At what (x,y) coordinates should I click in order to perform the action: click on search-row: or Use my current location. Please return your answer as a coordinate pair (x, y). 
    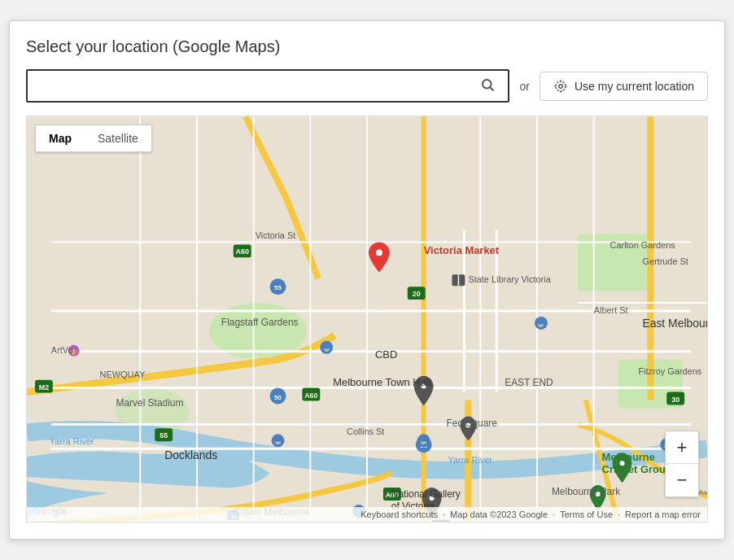
    Looking at the image, I should click on (367, 86).